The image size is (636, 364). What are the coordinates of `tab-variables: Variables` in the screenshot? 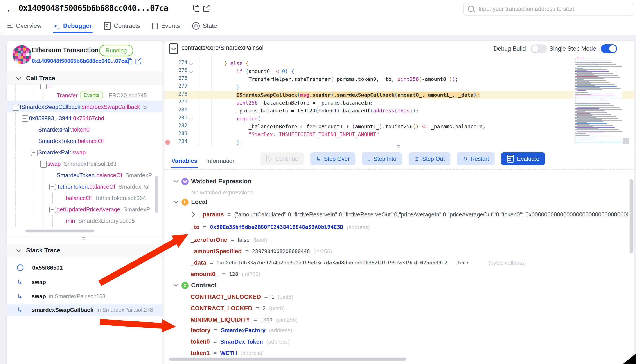 It's located at (184, 161).